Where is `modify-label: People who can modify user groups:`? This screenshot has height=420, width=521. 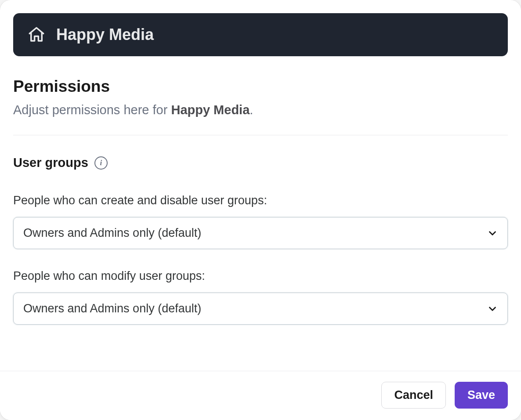
modify-label: People who can modify user groups: is located at coordinates (260, 276).